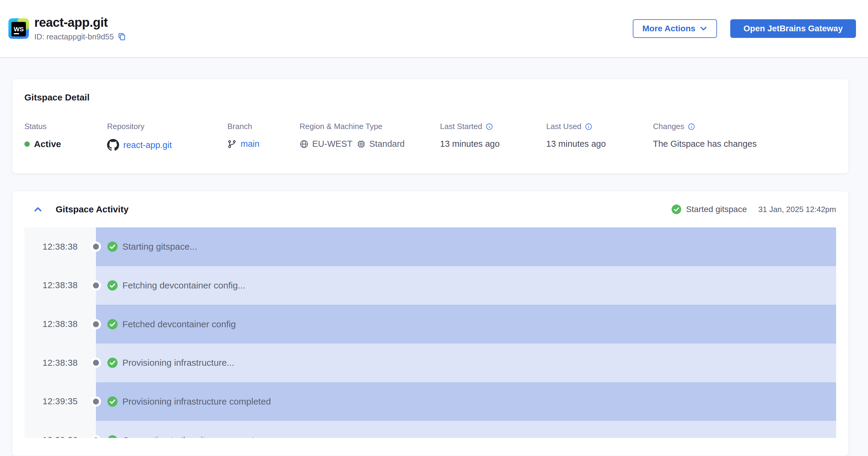  What do you see at coordinates (184, 285) in the screenshot?
I see `log-message: Fetching devcontainer config...` at bounding box center [184, 285].